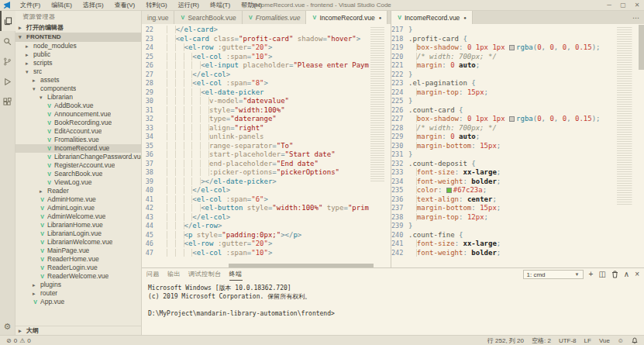  I want to click on more-actions-icon: ⋯, so click(635, 18).